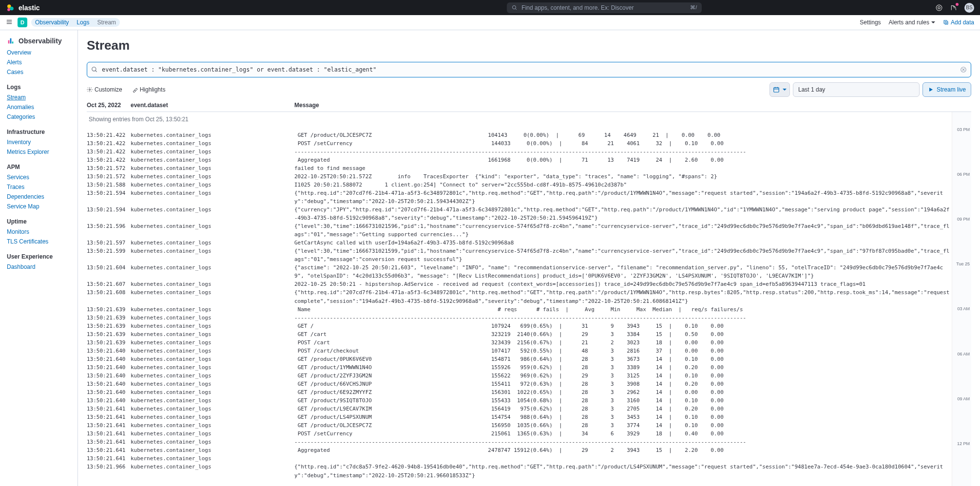 The width and height of the screenshot is (980, 486). What do you see at coordinates (963, 70) in the screenshot?
I see `clear-icon` at bounding box center [963, 70].